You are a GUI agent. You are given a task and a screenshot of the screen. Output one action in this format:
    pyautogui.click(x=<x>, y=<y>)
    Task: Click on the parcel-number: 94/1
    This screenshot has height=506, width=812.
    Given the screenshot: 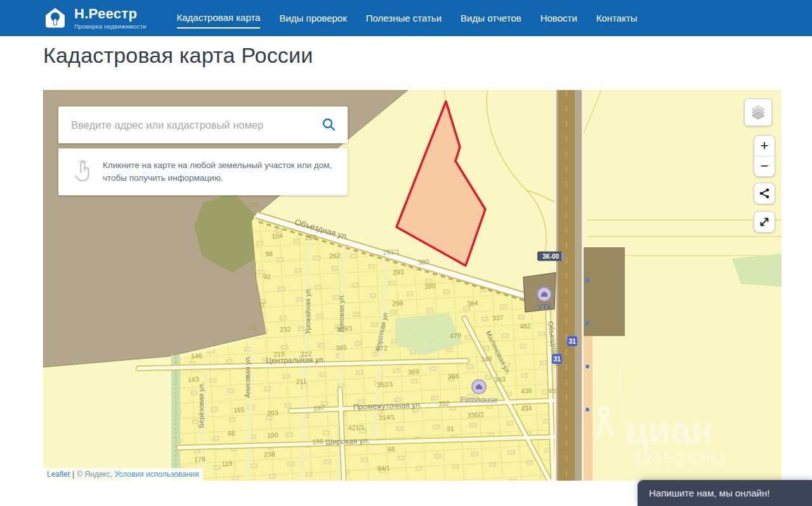 What is the action you would take?
    pyautogui.click(x=383, y=468)
    